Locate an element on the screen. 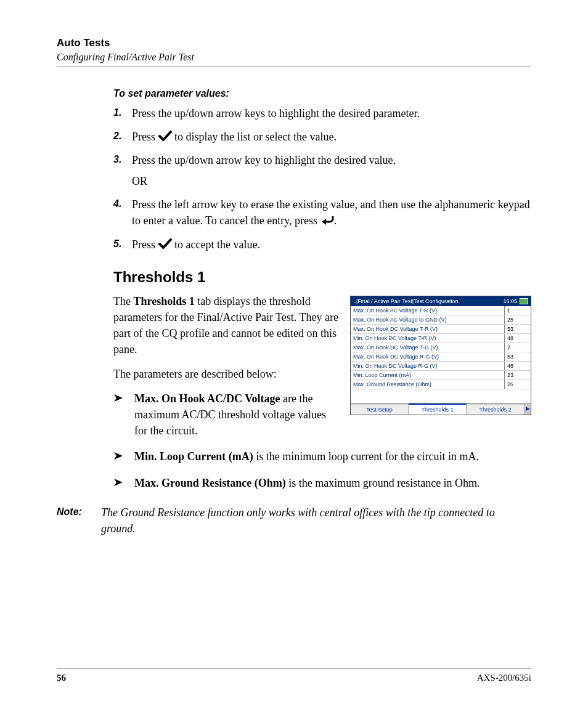 This screenshot has height=714, width=588. screenshot-title: ..|Final / Active Pair Test|Test Configu… is located at coordinates (427, 301).